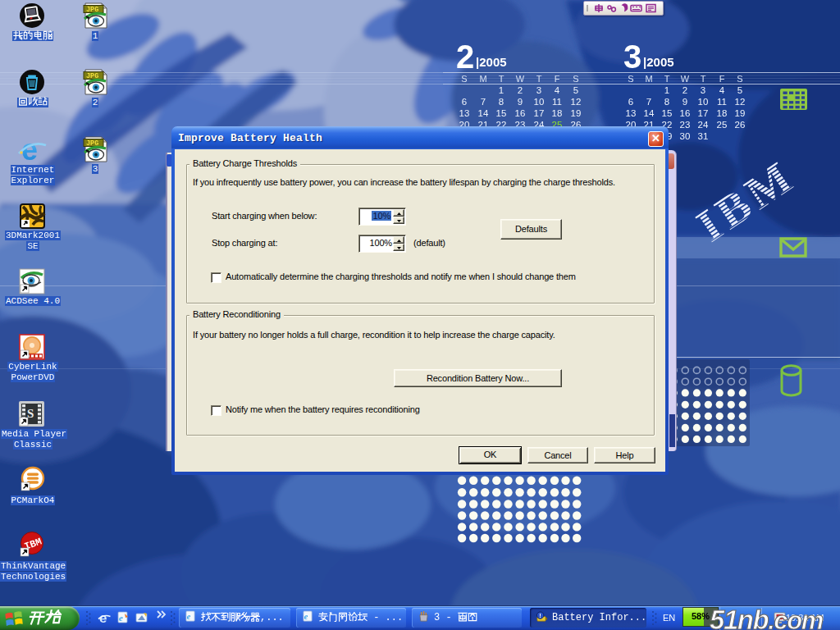 The height and width of the screenshot is (630, 840). Describe the element at coordinates (740, 125) in the screenshot. I see `svg-text: 26` at that location.